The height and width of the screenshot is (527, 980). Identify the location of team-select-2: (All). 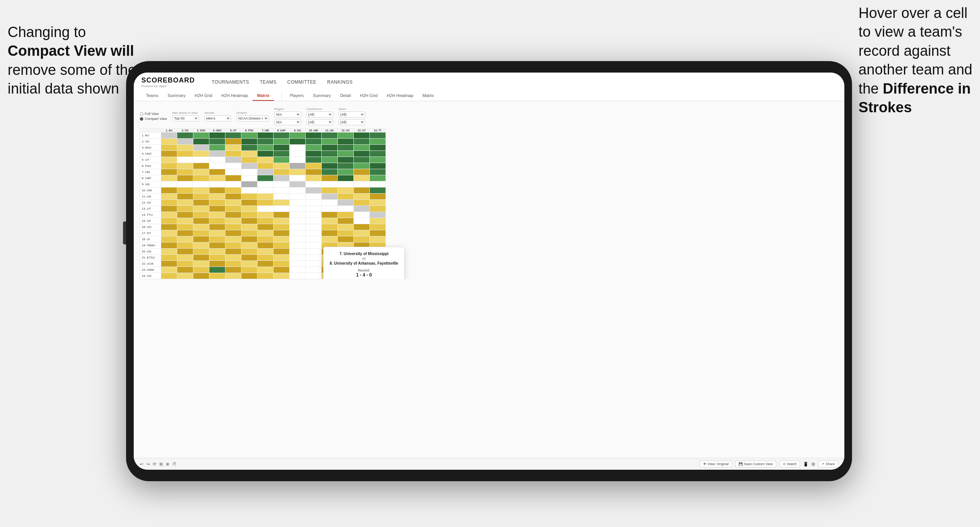
(352, 122).